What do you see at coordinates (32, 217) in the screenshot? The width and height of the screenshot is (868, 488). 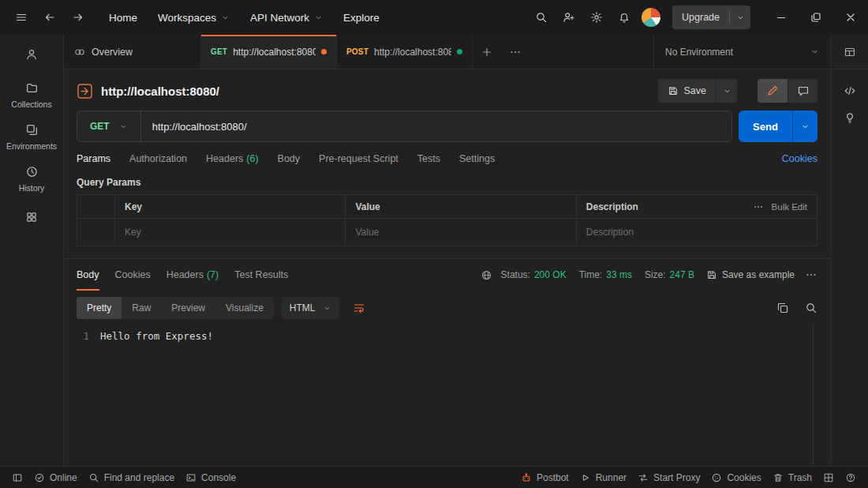 I see `more-tools-grid-icon` at bounding box center [32, 217].